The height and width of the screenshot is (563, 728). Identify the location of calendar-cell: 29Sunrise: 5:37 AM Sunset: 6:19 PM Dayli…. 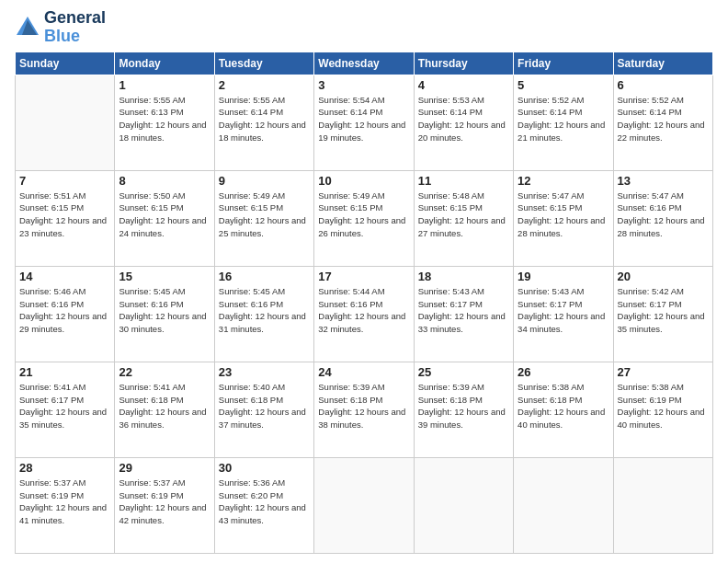
(165, 505).